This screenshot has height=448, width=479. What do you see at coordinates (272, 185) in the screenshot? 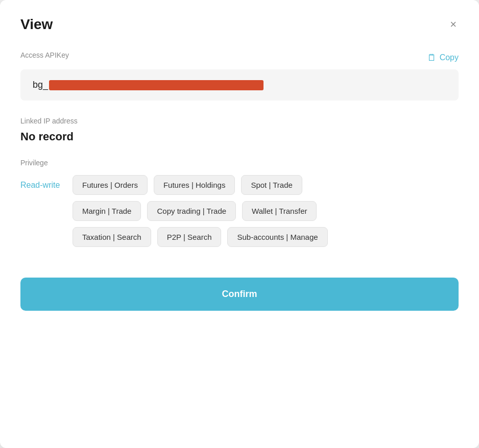
I see `privilege-badge-spot-trade: Spot | Trade` at bounding box center [272, 185].